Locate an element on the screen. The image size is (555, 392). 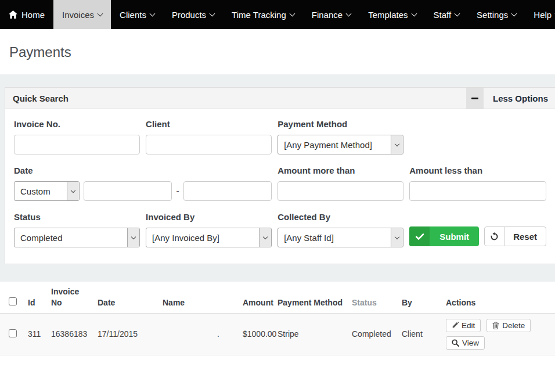
edit-button: Edit is located at coordinates (463, 325).